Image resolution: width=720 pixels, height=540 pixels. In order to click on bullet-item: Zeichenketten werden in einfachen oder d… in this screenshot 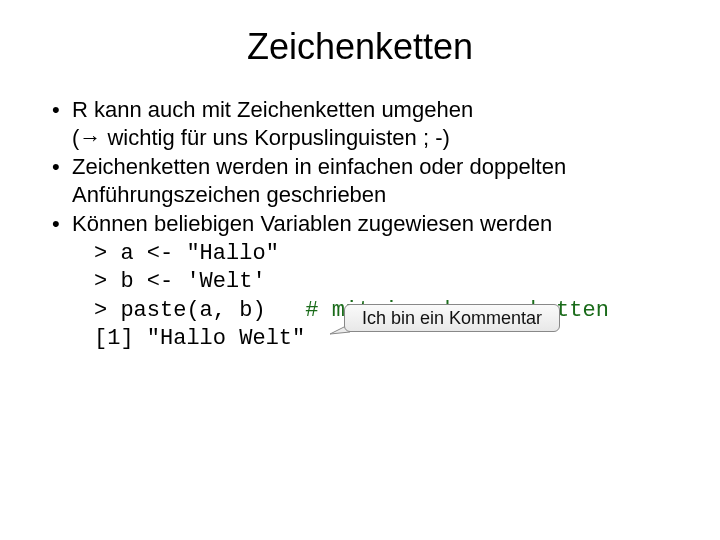, I will do `click(360, 180)`.